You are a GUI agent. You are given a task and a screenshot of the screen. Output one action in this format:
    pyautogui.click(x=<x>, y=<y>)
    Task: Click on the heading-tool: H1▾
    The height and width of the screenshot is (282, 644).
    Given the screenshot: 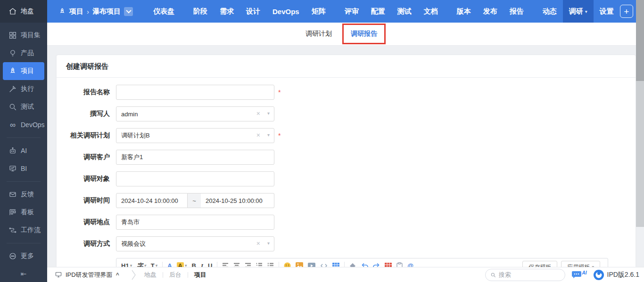 What is the action you would take?
    pyautogui.click(x=126, y=265)
    